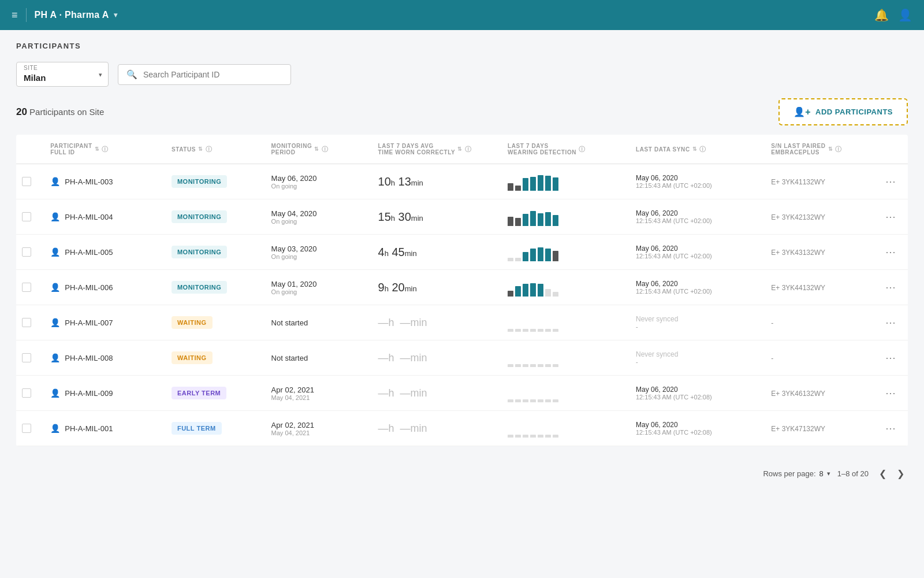 This screenshot has width=924, height=578. What do you see at coordinates (89, 358) in the screenshot?
I see `participant-id: PH-A-MIL-008` at bounding box center [89, 358].